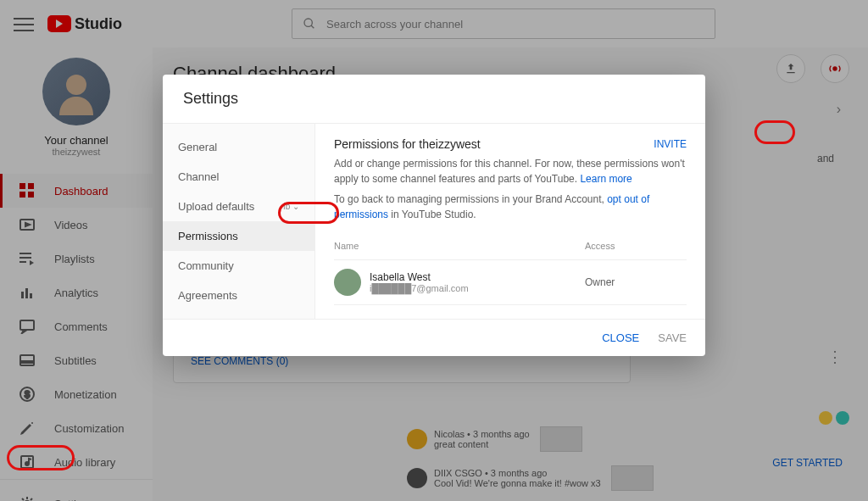  What do you see at coordinates (292, 207) in the screenshot?
I see `chevron-down-icon: fb ⌄` at bounding box center [292, 207].